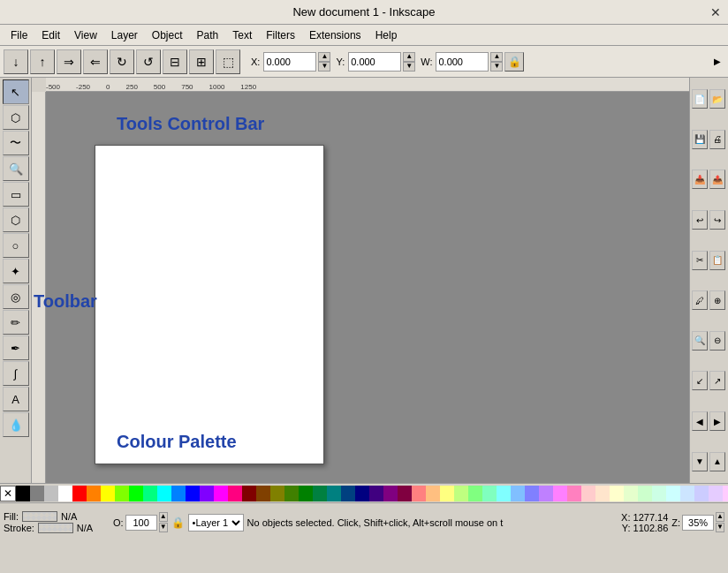 The width and height of the screenshot is (728, 573). What do you see at coordinates (375, 62) in the screenshot?
I see `y-input` at bounding box center [375, 62].